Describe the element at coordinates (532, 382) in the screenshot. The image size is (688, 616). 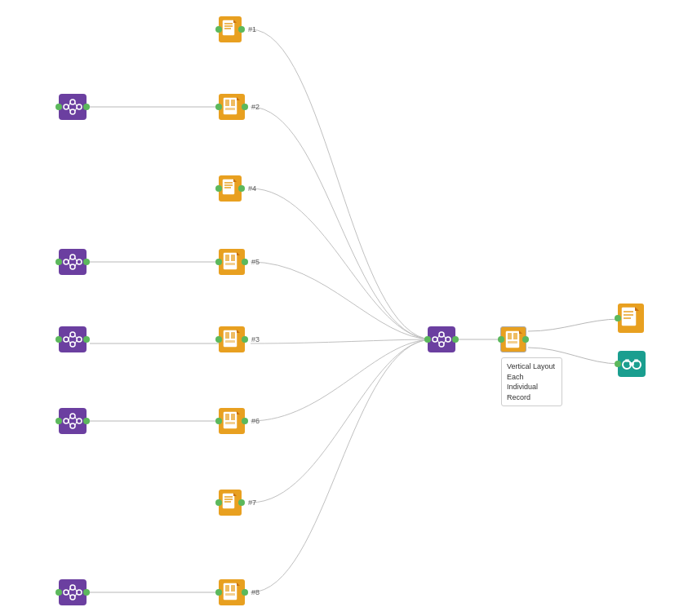
I see `node-tooltip: Vertical Layout Each Individual Record` at that location.